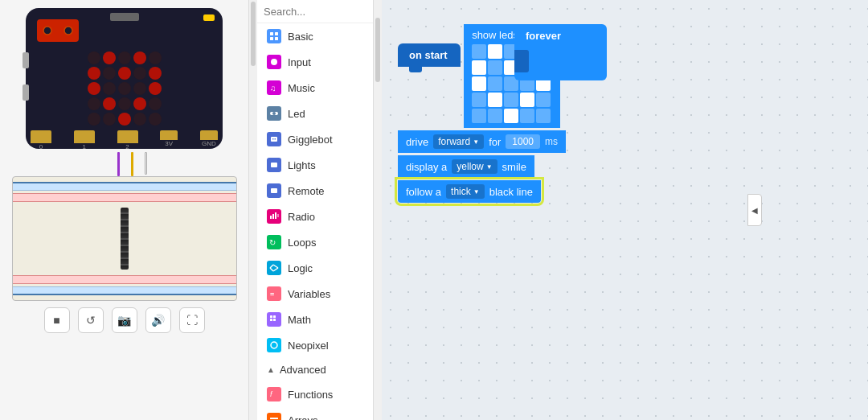 Image resolution: width=868 pixels, height=420 pixels. What do you see at coordinates (315, 294) in the screenshot?
I see `toolbox-item-variables: = Variables` at bounding box center [315, 294].